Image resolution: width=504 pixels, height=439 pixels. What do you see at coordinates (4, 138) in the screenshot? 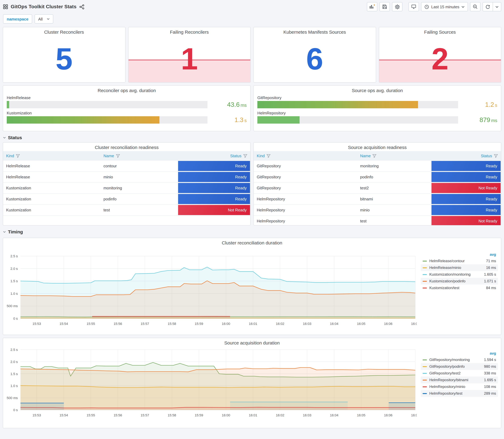
I see `chevron-down-icon` at bounding box center [4, 138].